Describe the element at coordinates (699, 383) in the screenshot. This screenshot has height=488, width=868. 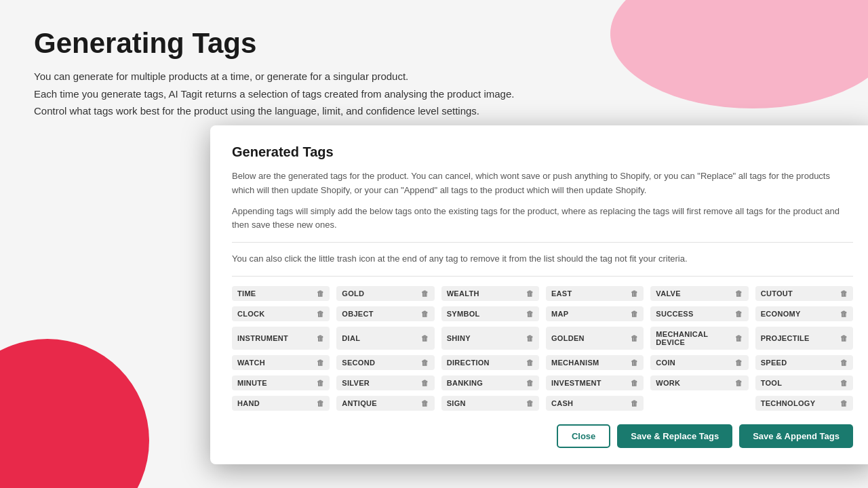
I see `tag-item: WORK🗑` at that location.